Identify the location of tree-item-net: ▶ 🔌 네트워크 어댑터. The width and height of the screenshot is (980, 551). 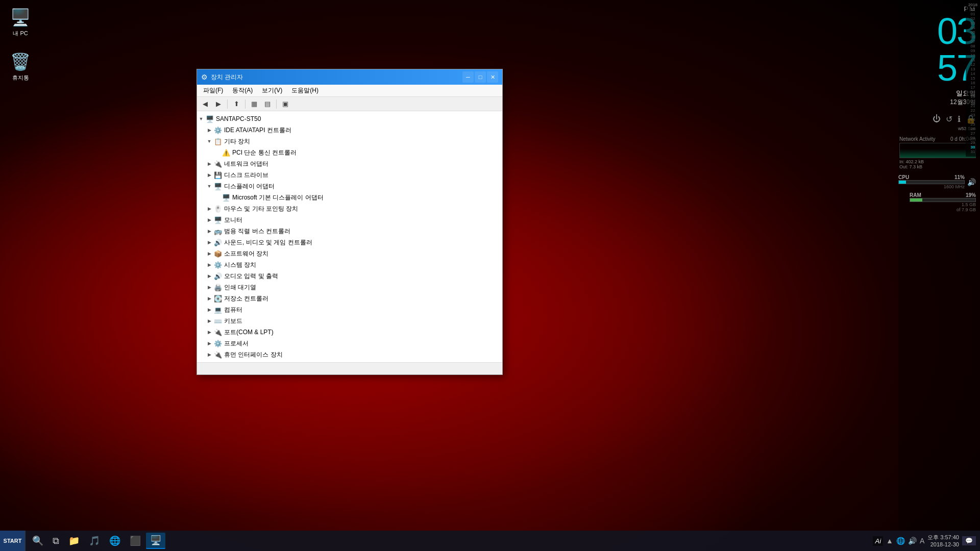
(350, 164).